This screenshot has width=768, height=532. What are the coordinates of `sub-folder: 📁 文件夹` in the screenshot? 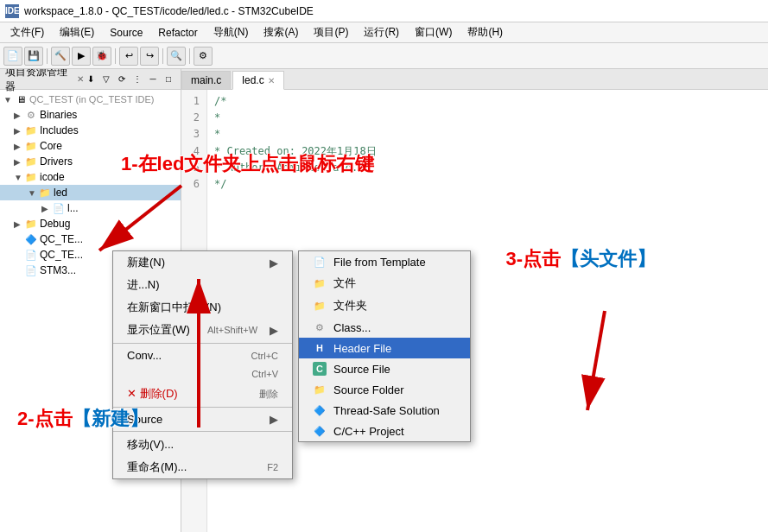 It's located at (384, 306).